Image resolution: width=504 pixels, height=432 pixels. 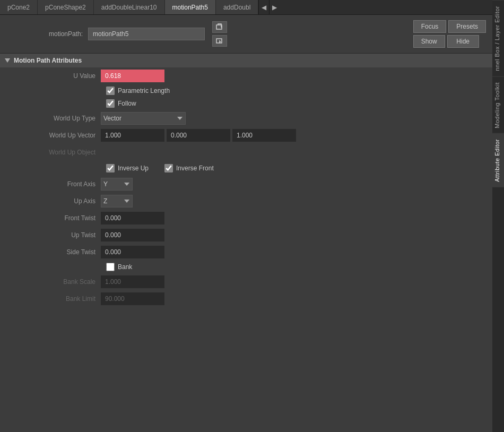 What do you see at coordinates (66, 7) in the screenshot?
I see `tab-pconeshape2: pConeShape2` at bounding box center [66, 7].